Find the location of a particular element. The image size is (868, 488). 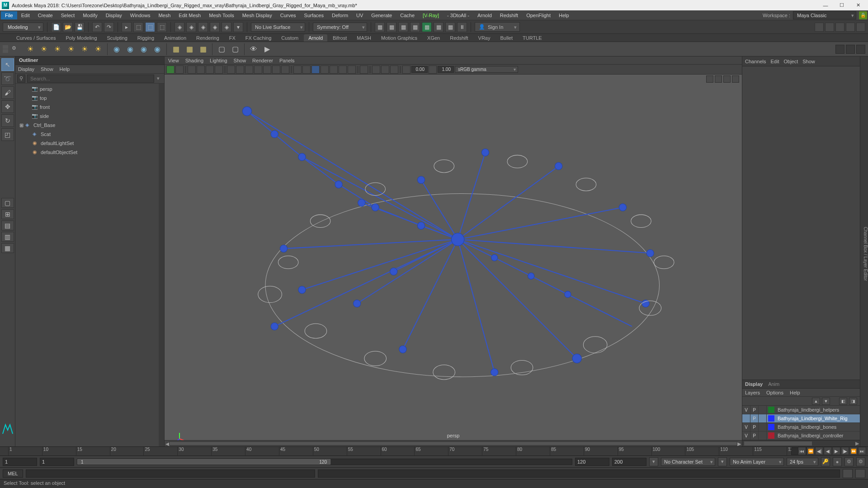

toggle-modeling-button is located at coordinates (830, 27).